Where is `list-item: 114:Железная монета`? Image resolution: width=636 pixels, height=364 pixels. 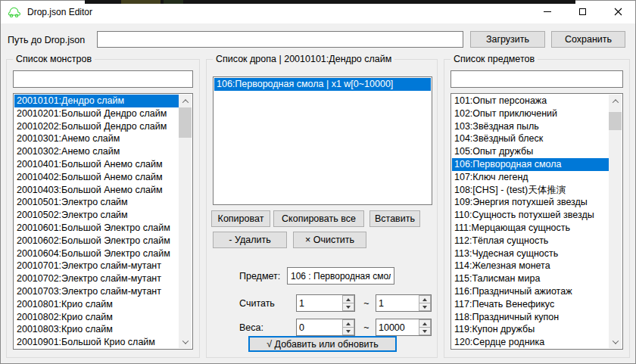
list-item: 114:Железная монета is located at coordinates (530, 266).